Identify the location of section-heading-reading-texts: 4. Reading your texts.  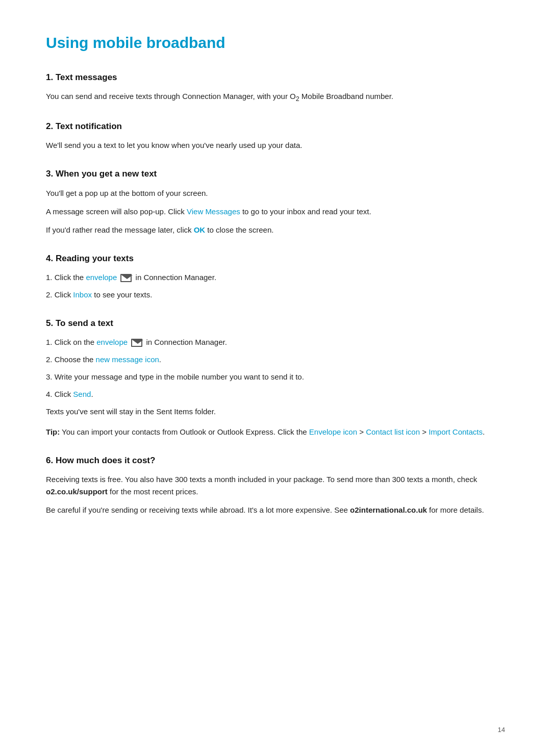
(276, 258).